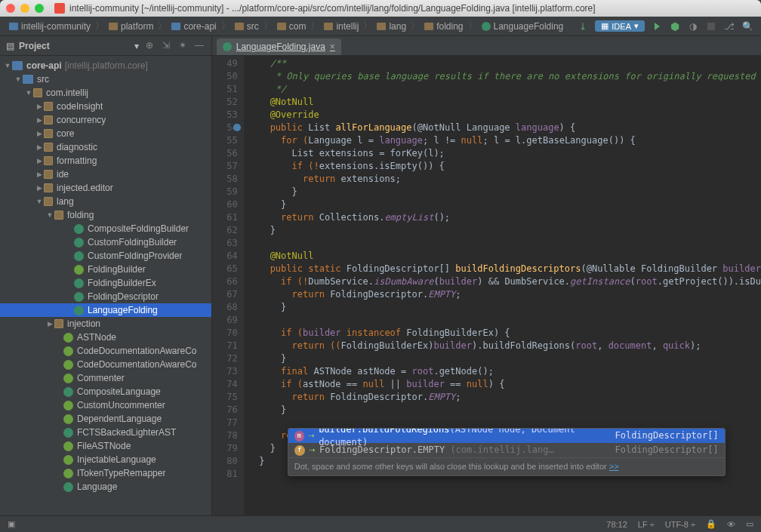 Image resolution: width=761 pixels, height=532 pixels. What do you see at coordinates (106, 66) in the screenshot?
I see `tree-module: ▼core-api[intellij.platform.core]` at bounding box center [106, 66].